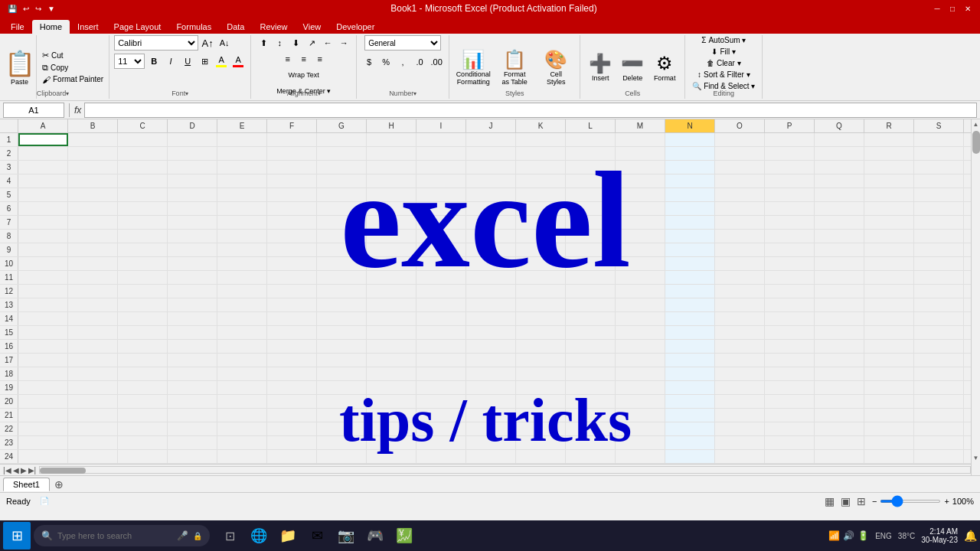  Describe the element at coordinates (740, 263) in the screenshot. I see `cell-O10` at that location.